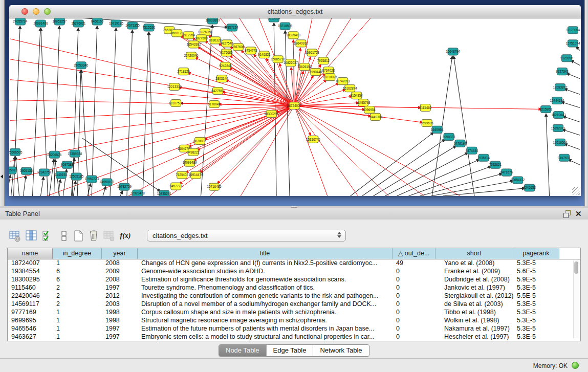  Describe the element at coordinates (30, 288) in the screenshot. I see `table-cell: 9115460` at that location.